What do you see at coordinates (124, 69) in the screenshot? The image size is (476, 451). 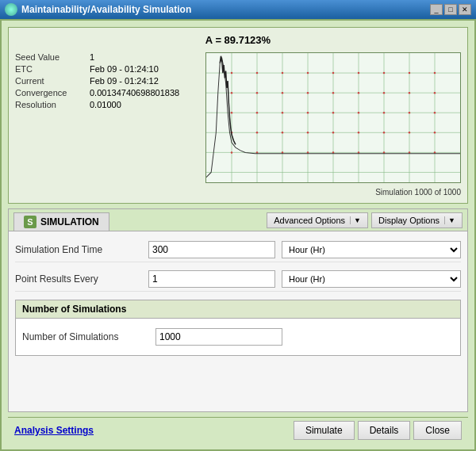 I see `etc-value: Feb 09 - 01:24:10` at bounding box center [124, 69].